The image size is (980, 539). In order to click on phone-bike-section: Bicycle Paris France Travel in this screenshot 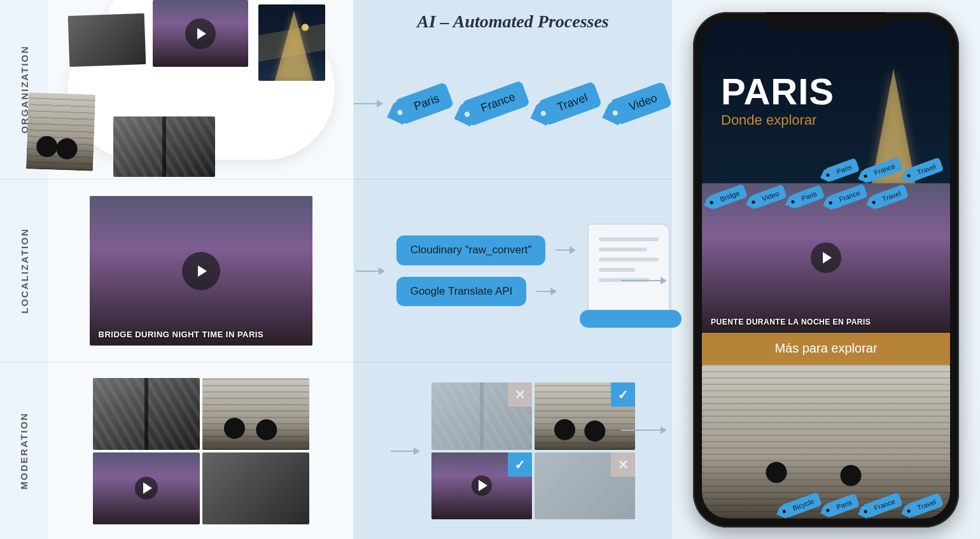, I will do `click(826, 442)`.